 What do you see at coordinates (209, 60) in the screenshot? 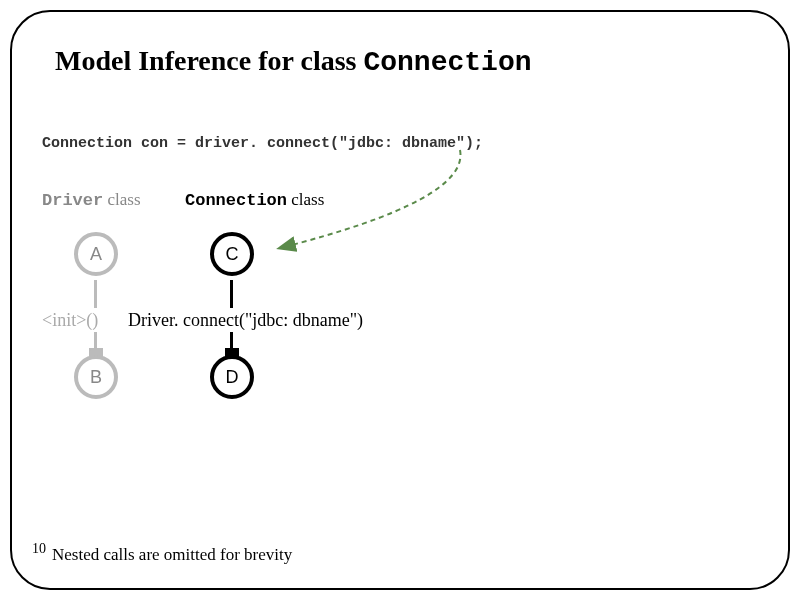
I see `title-prefix: Model Inference for class` at bounding box center [209, 60].